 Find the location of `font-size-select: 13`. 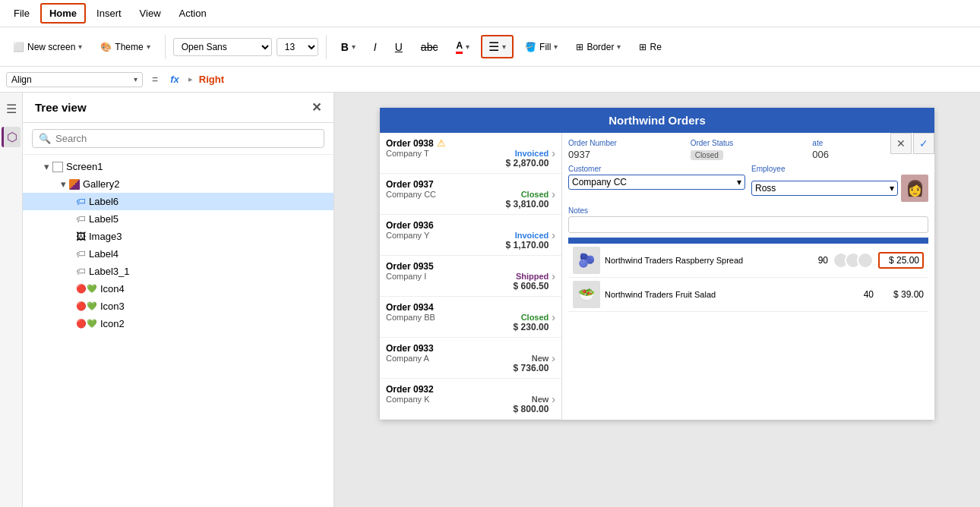

font-size-select: 13 is located at coordinates (298, 47).